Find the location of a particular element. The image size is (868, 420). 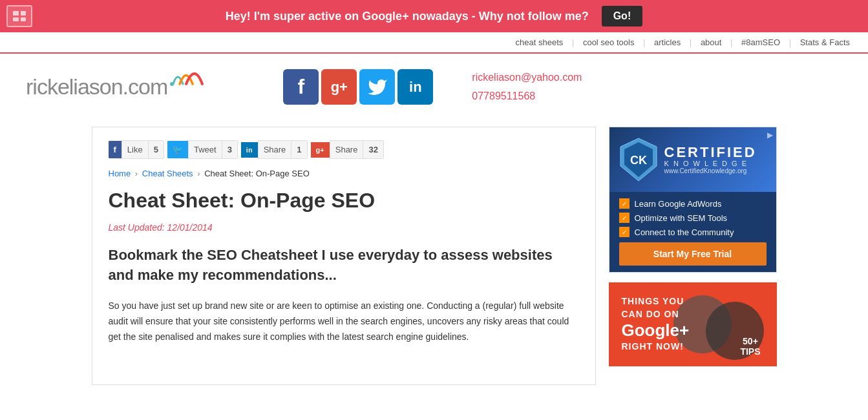

ck-checkbox-3: ✓ is located at coordinates (624, 232).